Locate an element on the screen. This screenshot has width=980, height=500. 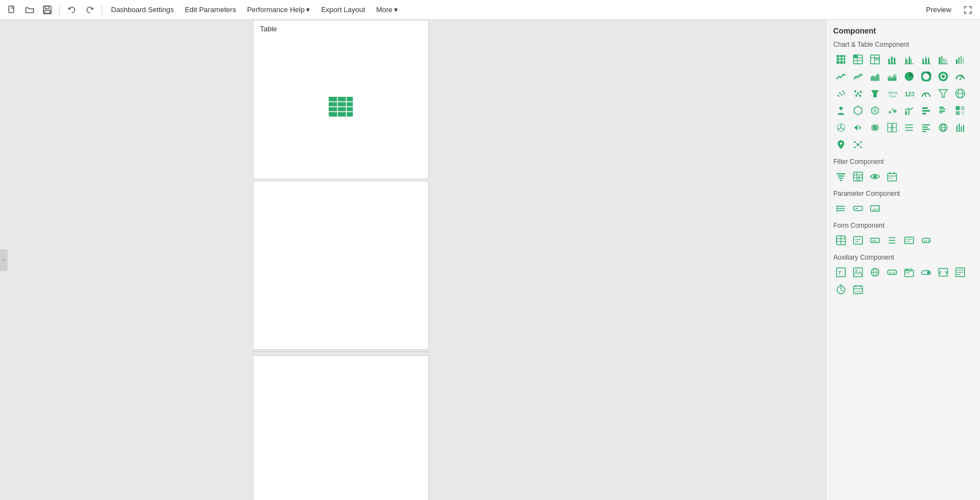
combo-alt-icon is located at coordinates (892, 128).